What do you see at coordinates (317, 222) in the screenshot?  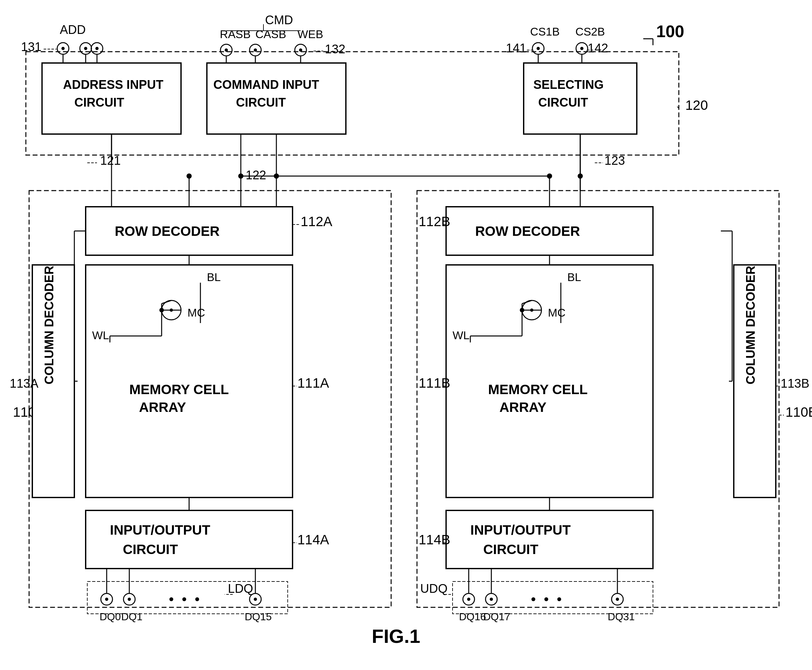 I see `svg-text: 112A` at bounding box center [317, 222].